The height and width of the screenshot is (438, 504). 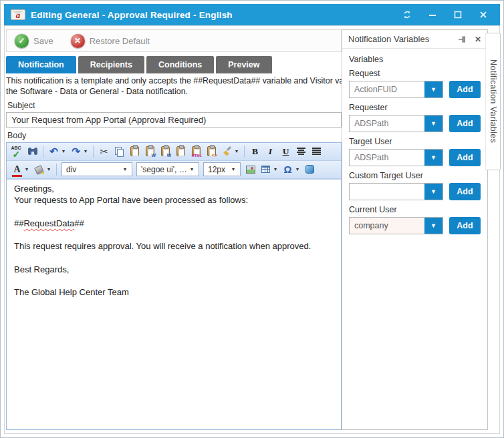 What do you see at coordinates (465, 192) in the screenshot?
I see `custom-target-user-add-button: Add` at bounding box center [465, 192].